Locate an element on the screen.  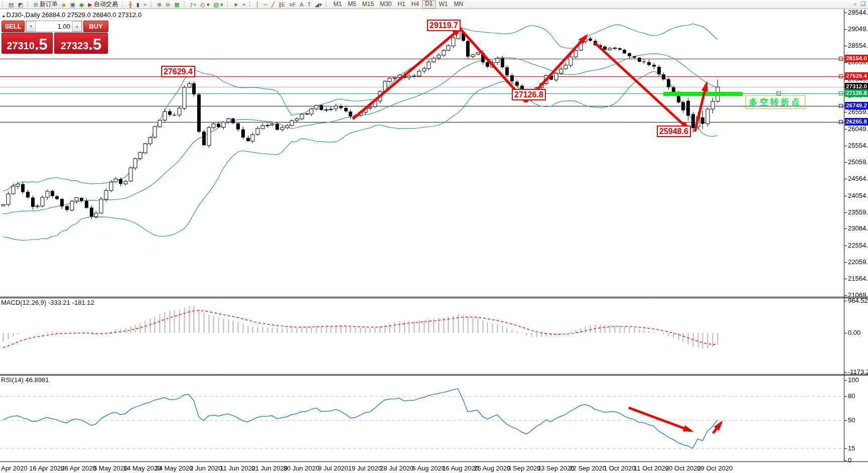
timeframe-button-m5: M5 is located at coordinates (352, 4).